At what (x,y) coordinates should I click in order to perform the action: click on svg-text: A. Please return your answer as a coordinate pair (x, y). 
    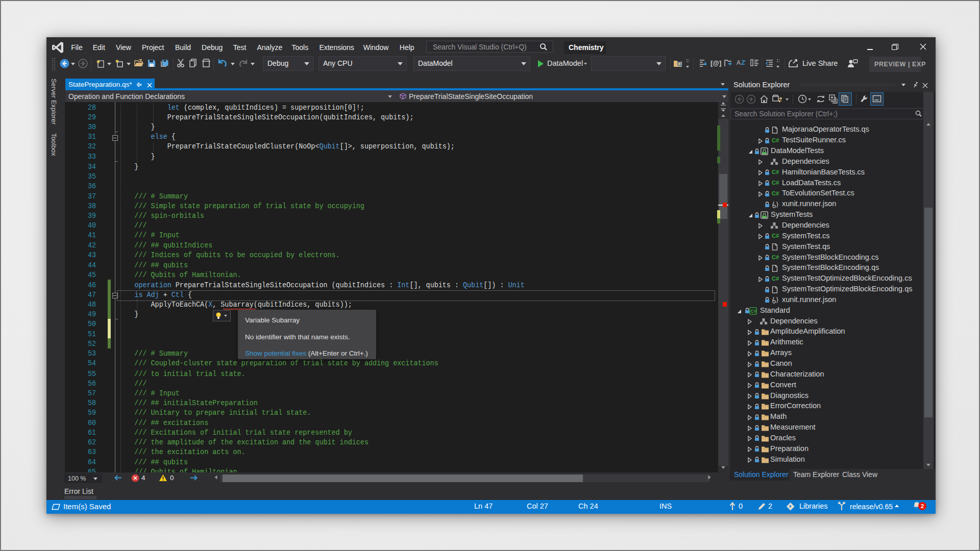
    Looking at the image, I should click on (739, 63).